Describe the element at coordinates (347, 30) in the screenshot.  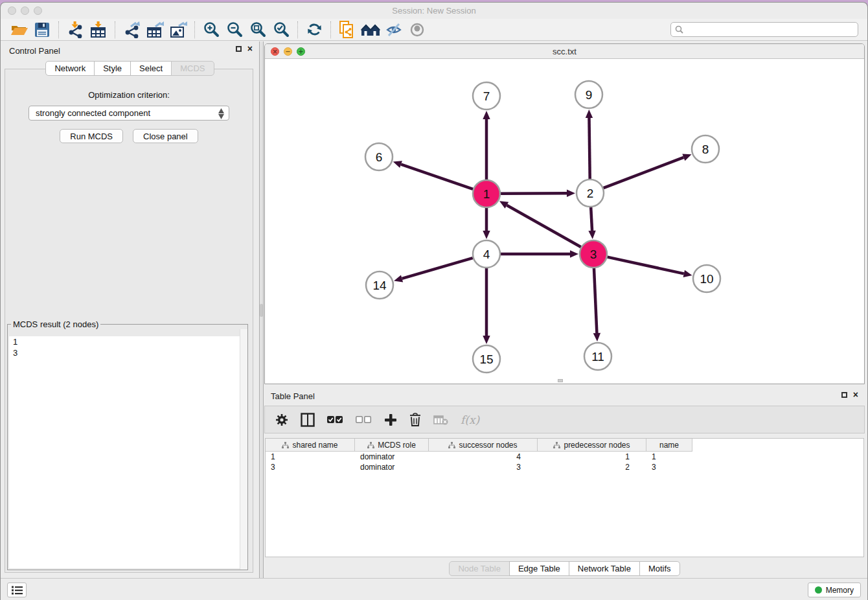
I see `new-network-from-selection-button` at that location.